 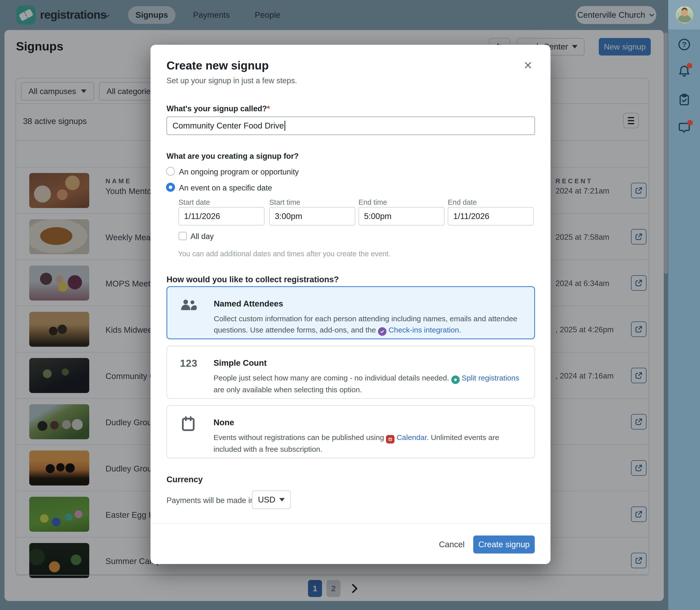 What do you see at coordinates (390, 439) in the screenshot?
I see `calendar-app-icon` at bounding box center [390, 439].